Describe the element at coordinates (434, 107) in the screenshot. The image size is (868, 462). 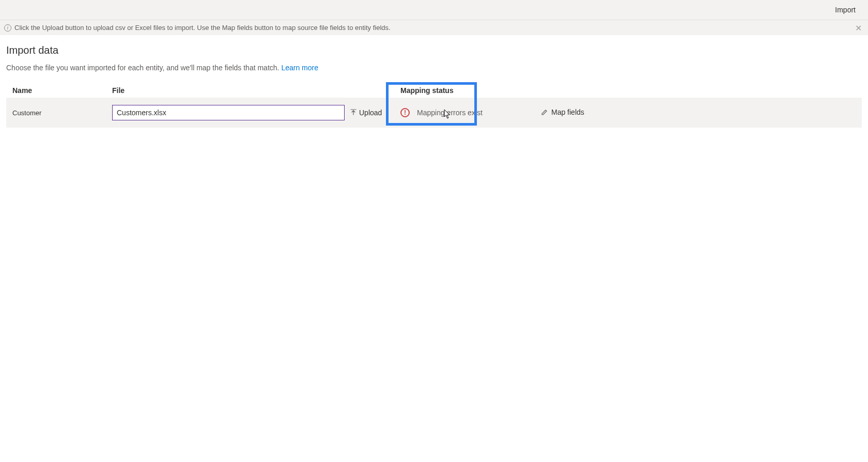
I see `import-grid: Name File Mapping status Customer Upload…` at that location.